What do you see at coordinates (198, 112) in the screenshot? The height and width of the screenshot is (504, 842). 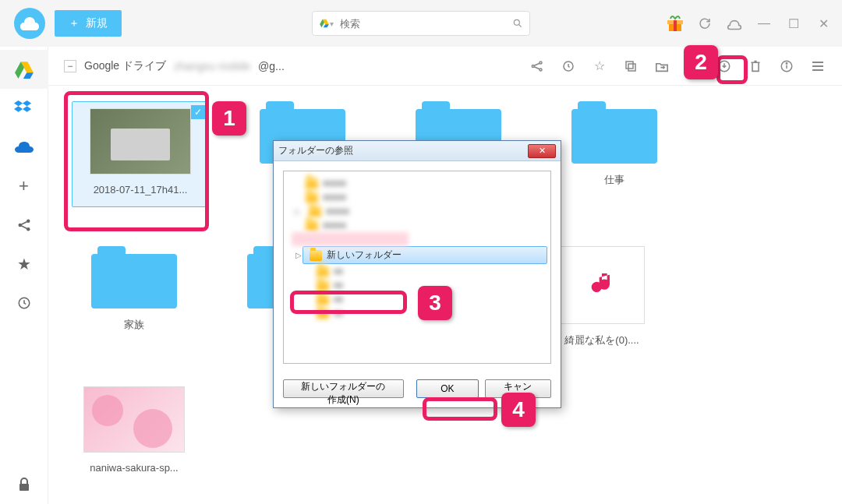 I see `check-icon: ✓` at bounding box center [198, 112].